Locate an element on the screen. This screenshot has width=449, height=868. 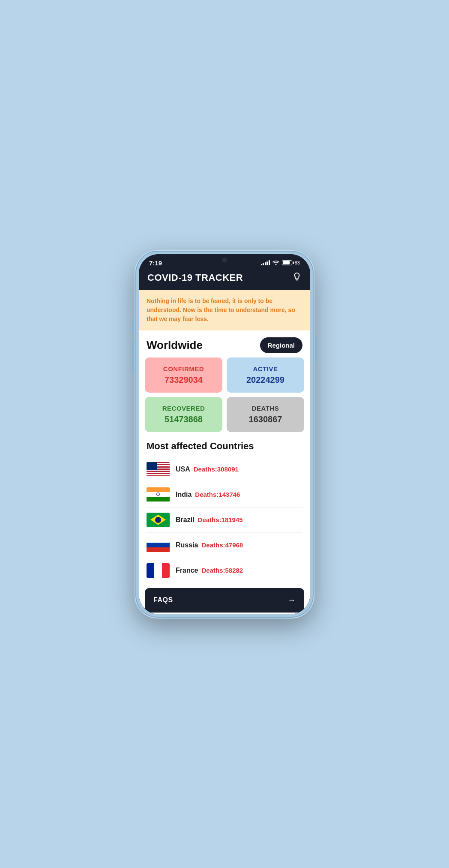
country-name: India is located at coordinates (183, 495).